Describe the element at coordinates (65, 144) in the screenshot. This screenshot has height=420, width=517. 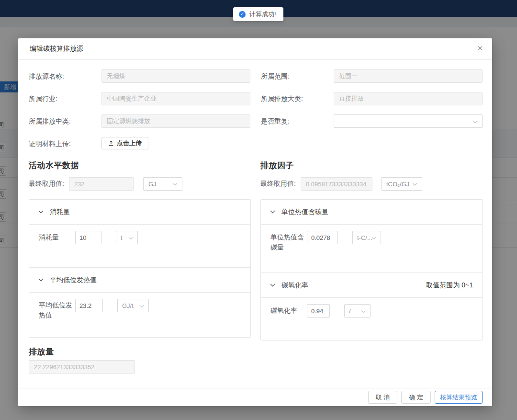
I see `upload-label: 证明材料上传:` at that location.